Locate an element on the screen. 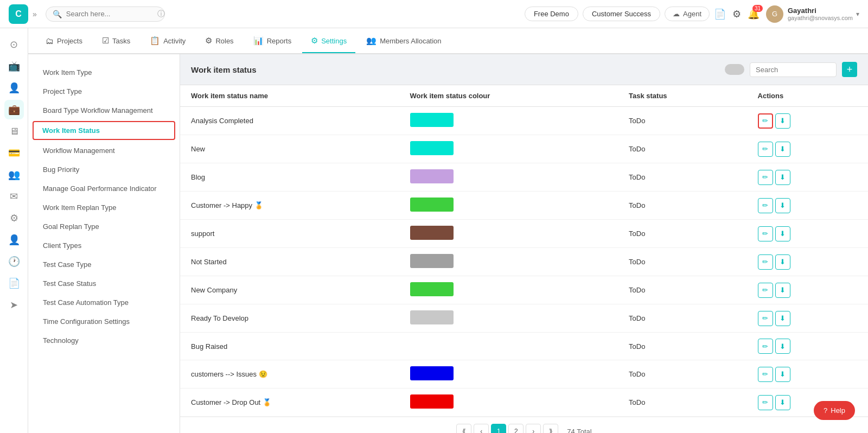  settings-icon: ⚙ is located at coordinates (737, 14).